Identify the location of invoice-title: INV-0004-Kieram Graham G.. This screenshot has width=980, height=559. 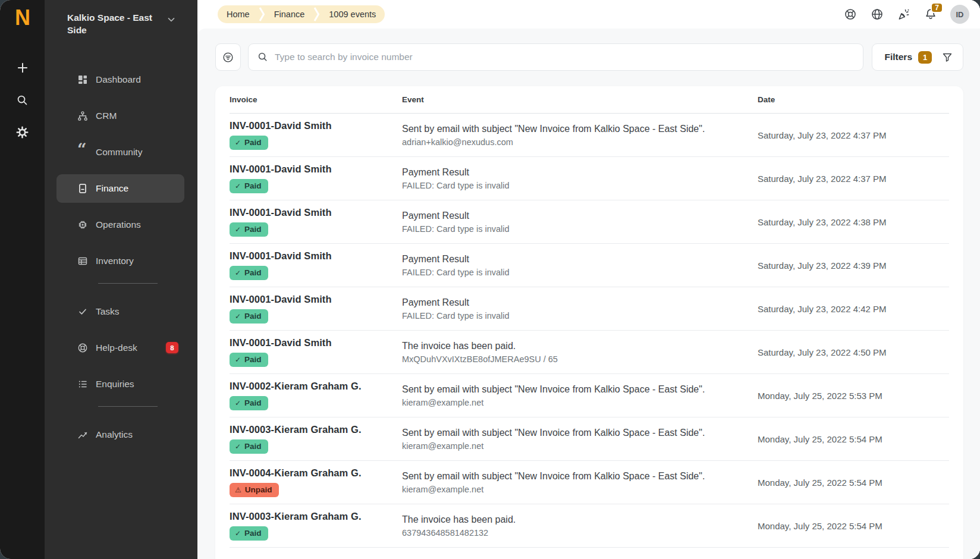
(316, 473).